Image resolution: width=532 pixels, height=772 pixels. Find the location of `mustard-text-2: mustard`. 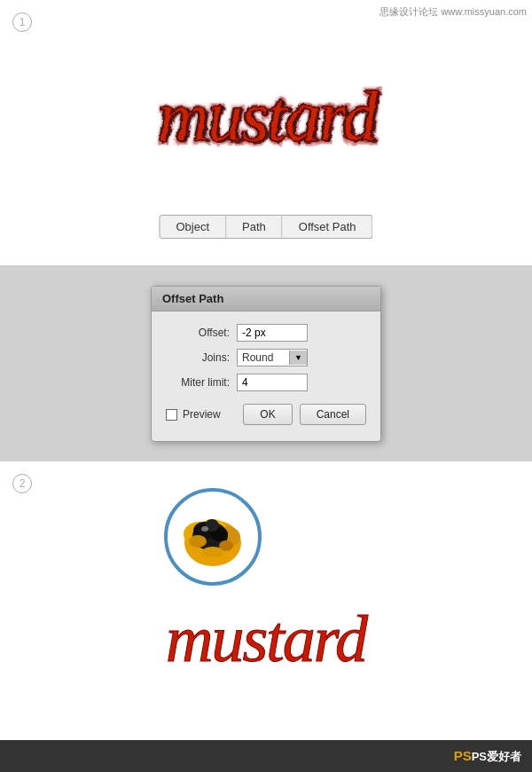

mustard-text-2: mustard is located at coordinates (266, 639).